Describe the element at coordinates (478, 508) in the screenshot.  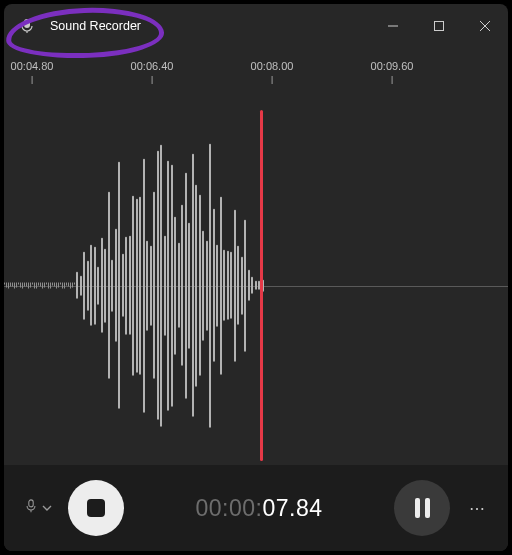
I see `ellipsis-icon: ⋯` at that location.